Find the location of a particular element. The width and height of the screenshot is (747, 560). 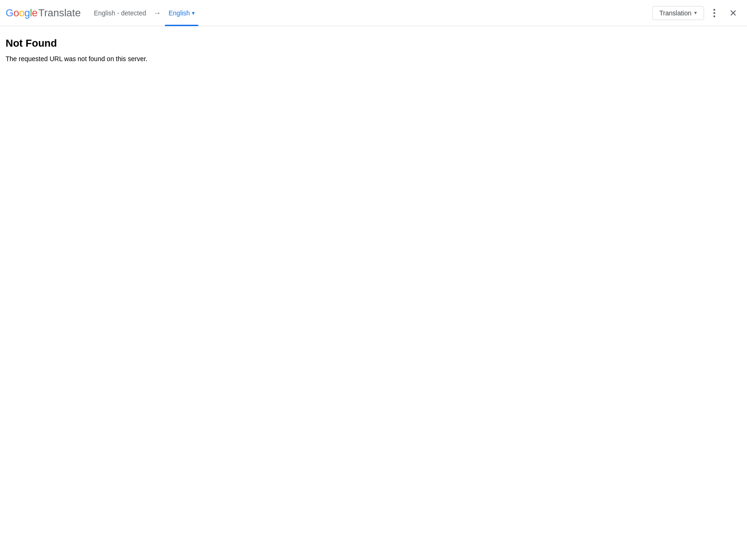

toolbar: Google Translate English - detected → En… is located at coordinates (374, 13).